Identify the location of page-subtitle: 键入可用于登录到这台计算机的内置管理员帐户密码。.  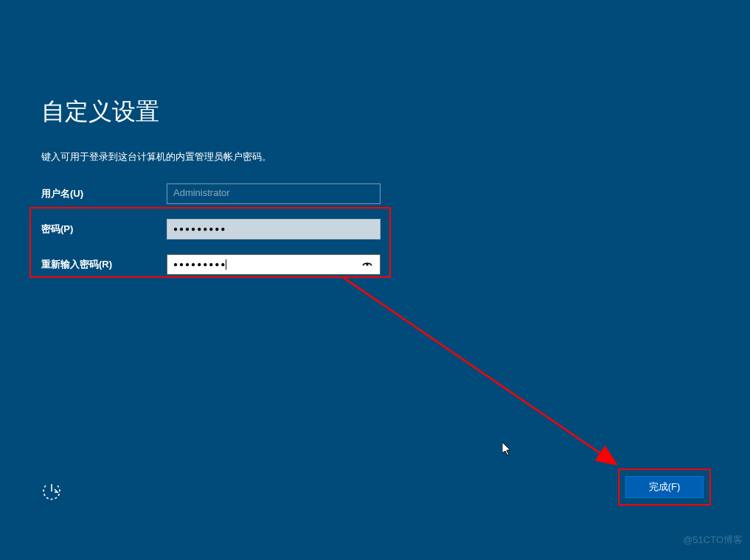
(373, 157).